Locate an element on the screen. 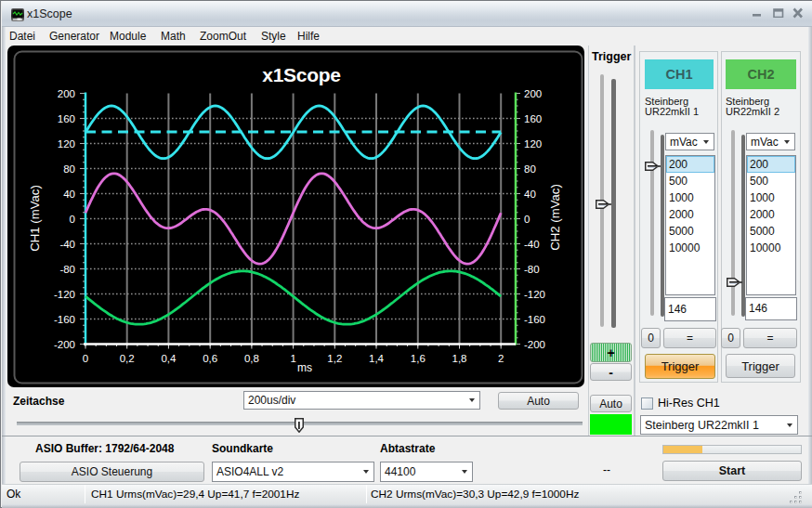 This screenshot has width=812, height=508. svg-text: 1,2 is located at coordinates (334, 358).